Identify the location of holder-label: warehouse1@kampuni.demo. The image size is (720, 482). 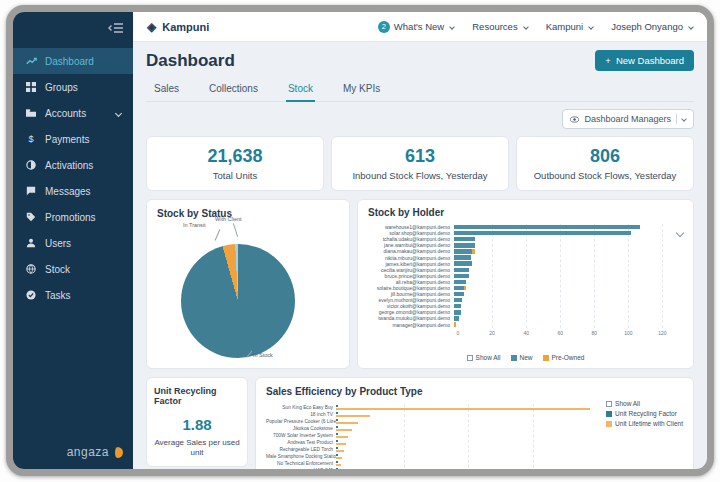
(411, 227).